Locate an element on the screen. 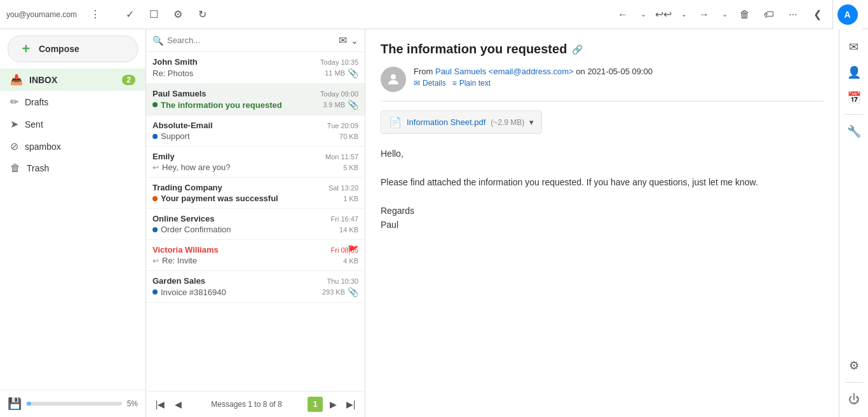 The width and height of the screenshot is (868, 417). rail-contacts-icon: 👤 is located at coordinates (854, 72).